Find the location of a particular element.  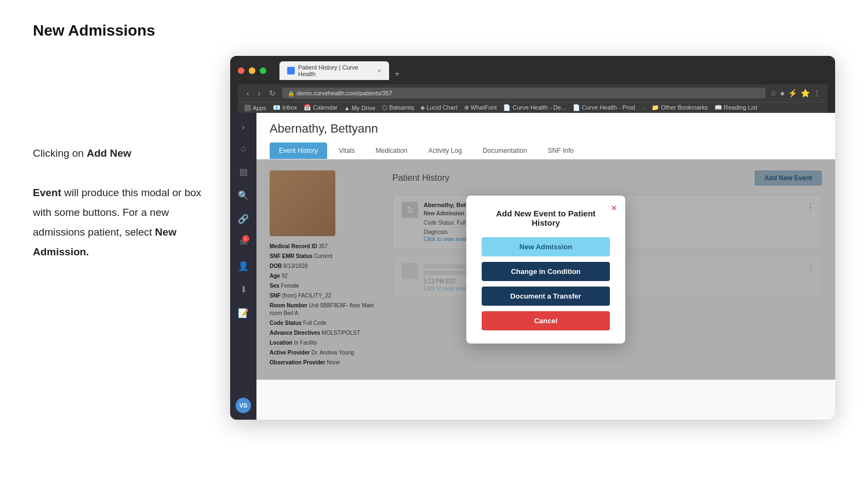

back-button: ‹ is located at coordinates (248, 93).